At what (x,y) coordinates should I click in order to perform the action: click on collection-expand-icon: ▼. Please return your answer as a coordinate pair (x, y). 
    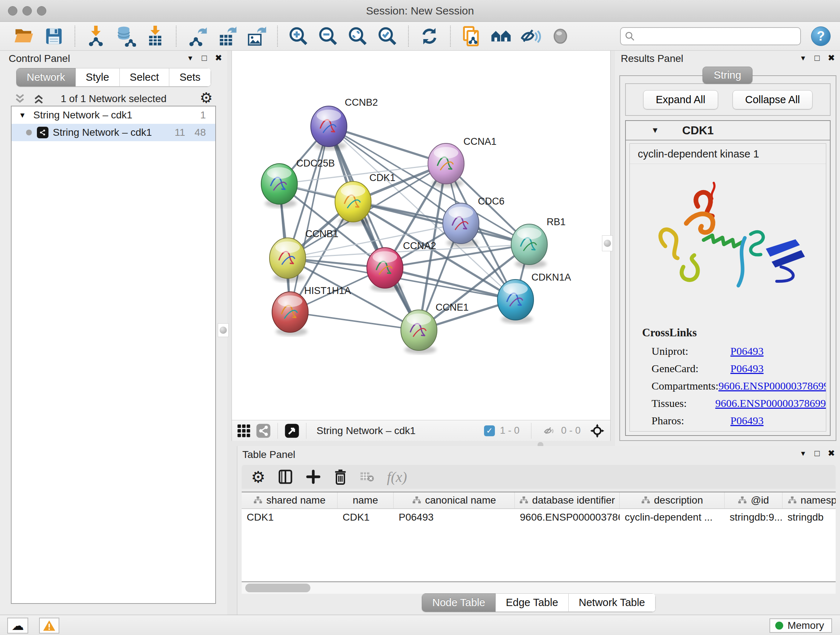
    Looking at the image, I should click on (22, 115).